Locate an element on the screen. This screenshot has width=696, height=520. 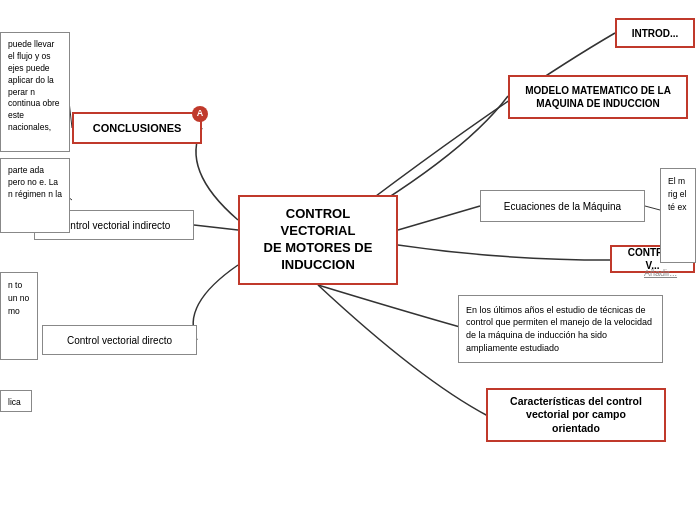
center-node: CONTROL VECTORIAL DE MOTORES DE INDUCCIO… is located at coordinates (318, 240).